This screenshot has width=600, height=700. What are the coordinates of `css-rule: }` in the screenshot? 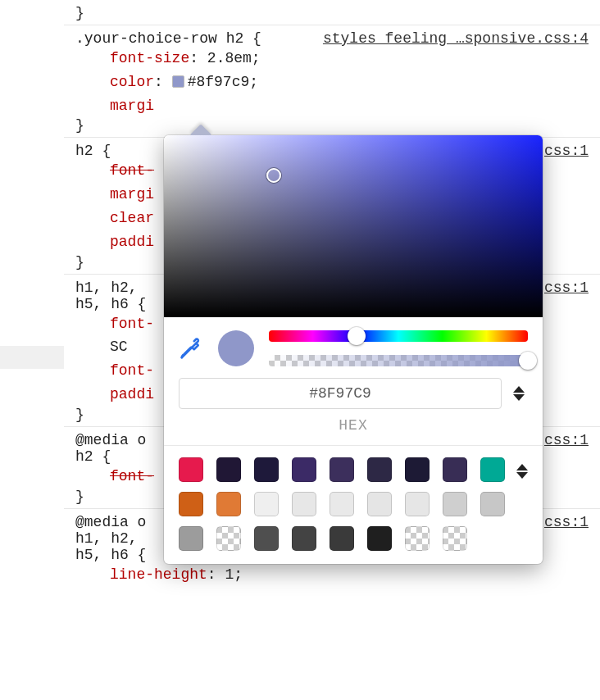 It's located at (332, 12).